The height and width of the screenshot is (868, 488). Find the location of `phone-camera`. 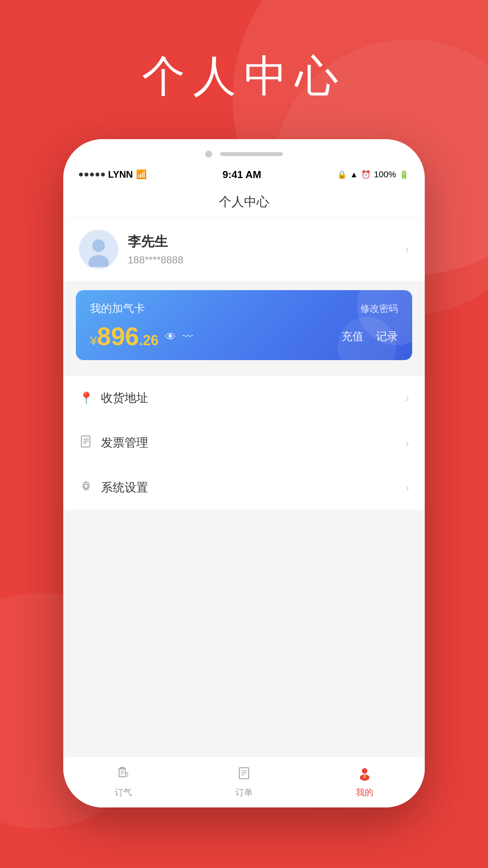

phone-camera is located at coordinates (209, 154).